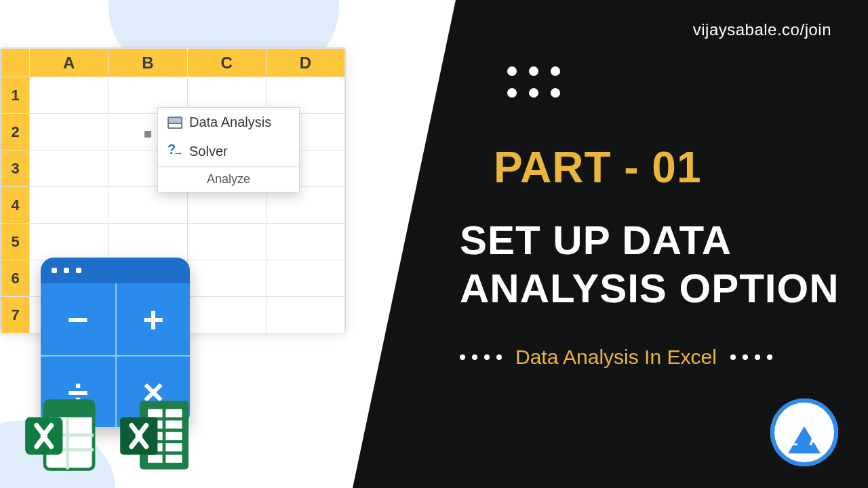 The height and width of the screenshot is (488, 868). Describe the element at coordinates (148, 63) in the screenshot. I see `col-header: B` at that location.